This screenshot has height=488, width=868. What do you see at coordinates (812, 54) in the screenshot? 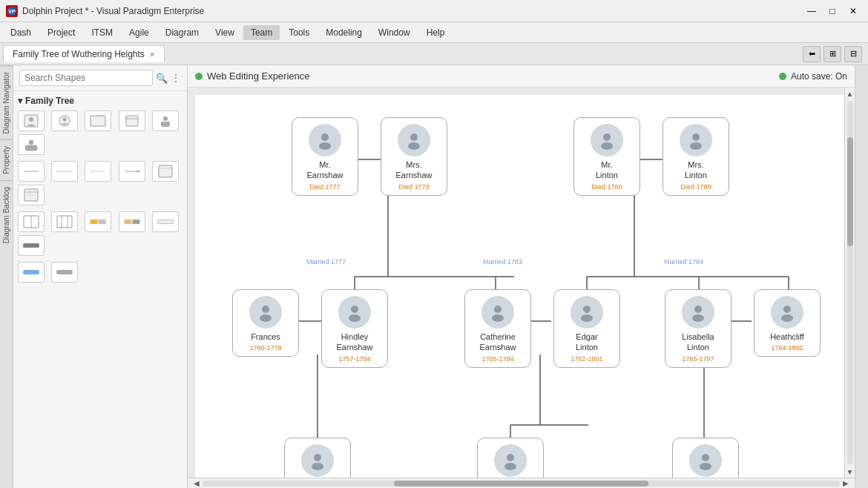
I see `toolbar-icon-1: ⬅` at bounding box center [812, 54].